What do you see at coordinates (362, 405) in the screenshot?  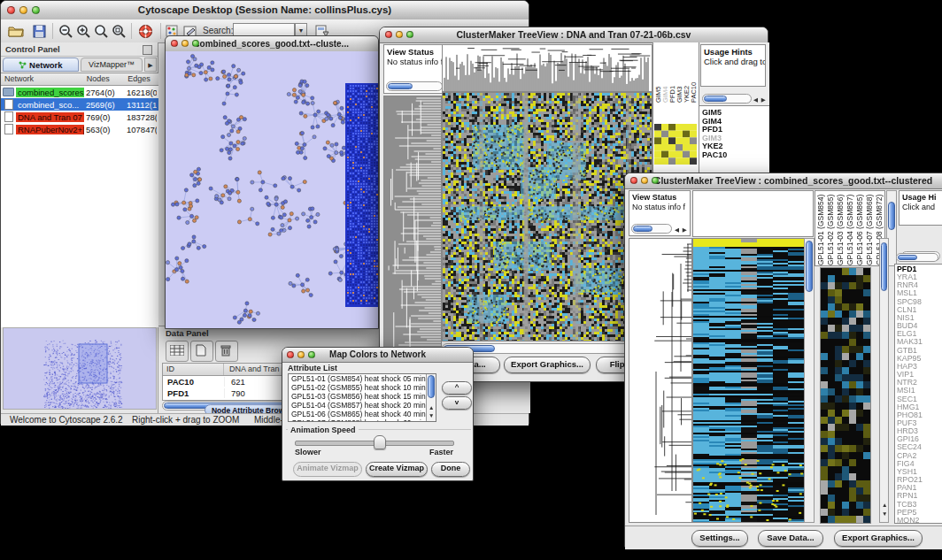 I see `attribute-list-item: GPL51-04 (GSM857) heat shock 20 min` at bounding box center [362, 405].